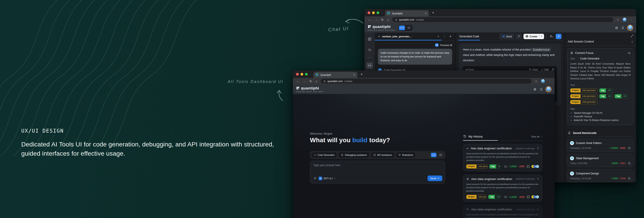  I want to click on session-notes-button, so click(558, 36).